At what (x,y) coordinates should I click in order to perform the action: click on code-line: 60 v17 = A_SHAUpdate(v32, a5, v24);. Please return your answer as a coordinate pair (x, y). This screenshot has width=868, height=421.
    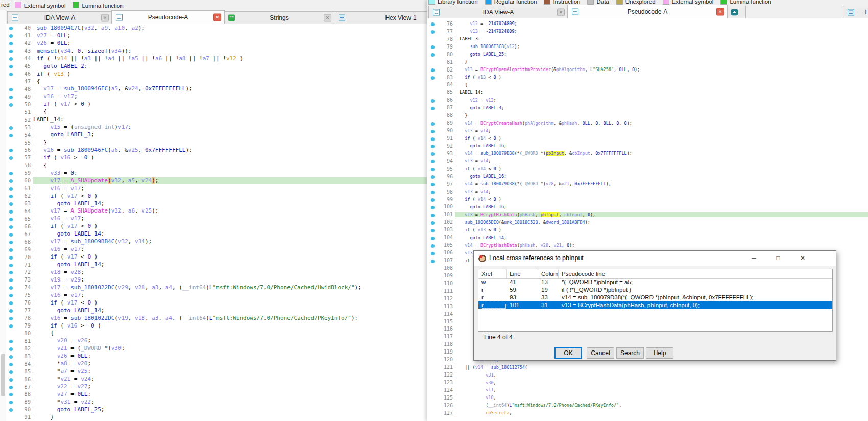
    Looking at the image, I should click on (216, 181).